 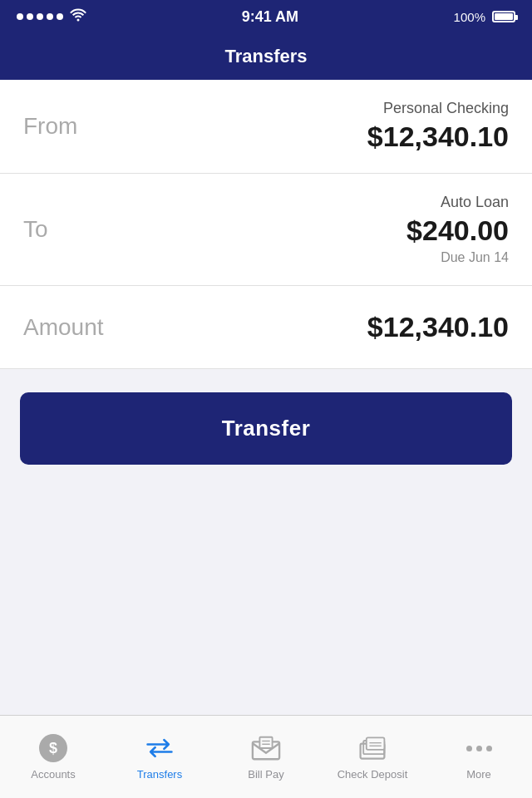 What do you see at coordinates (372, 748) in the screenshot?
I see `checkdeposit-icon` at bounding box center [372, 748].